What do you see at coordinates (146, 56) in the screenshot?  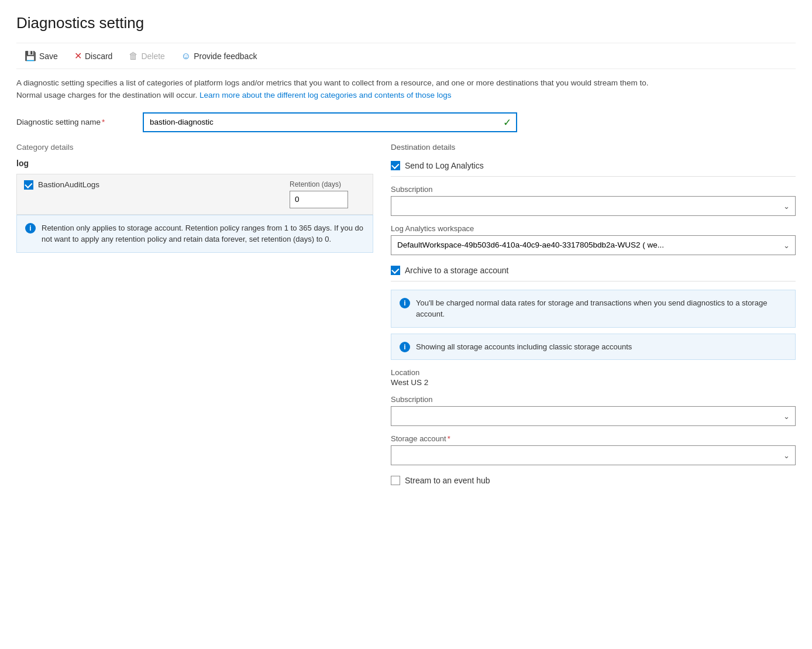 I see `delete-button: 🗑 Delete` at bounding box center [146, 56].